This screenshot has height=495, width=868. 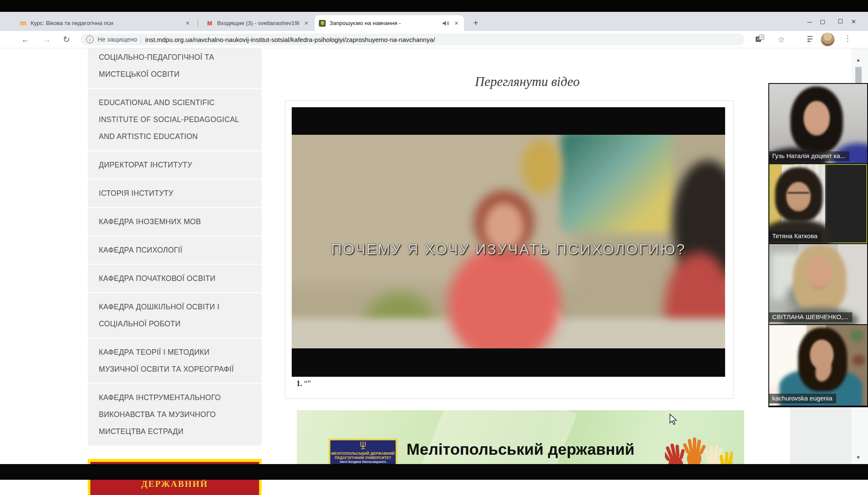 What do you see at coordinates (175, 415) in the screenshot?
I see `sidebar-item-instrumental-performance: КАФЕДРА ІНСТРУМЕНТАЛЬНОГО ВИКОНАВСТВА ТА…` at bounding box center [175, 415].